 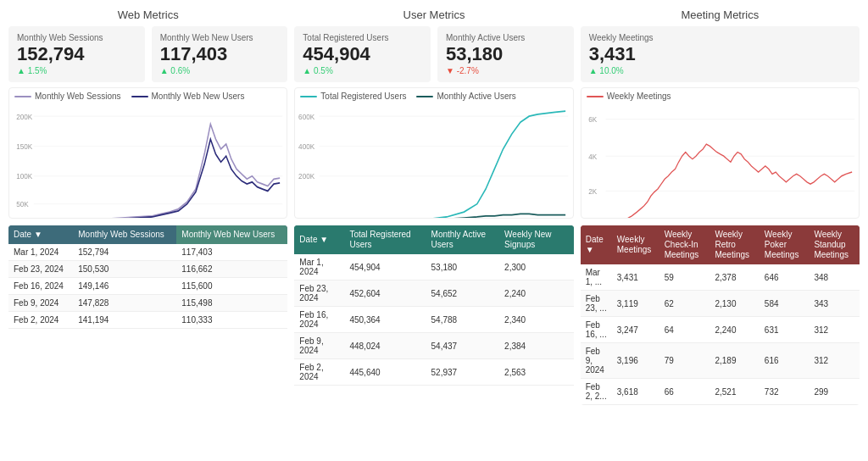 I want to click on monthly-active-card: Monthly Active Users 53,180 ▼ -2.7%, so click(x=505, y=54).